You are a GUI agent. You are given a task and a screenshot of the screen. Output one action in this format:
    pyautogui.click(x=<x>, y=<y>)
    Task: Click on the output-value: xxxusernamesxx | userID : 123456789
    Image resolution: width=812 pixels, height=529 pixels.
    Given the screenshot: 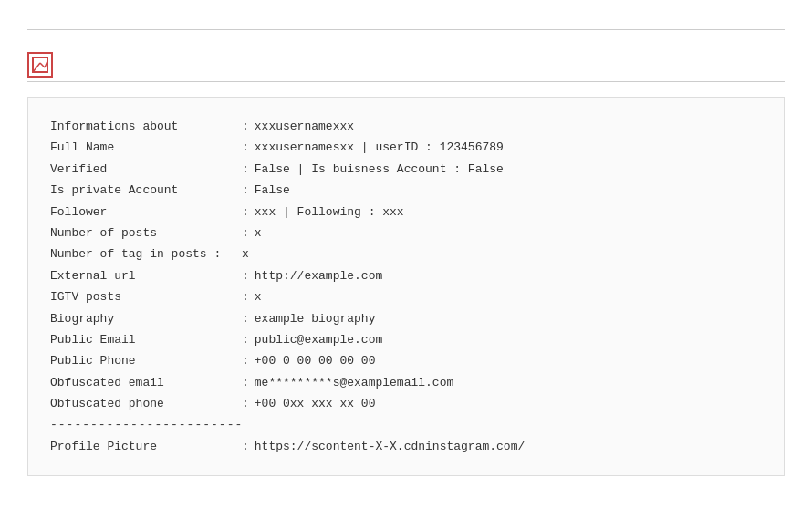 What is the action you would take?
    pyautogui.click(x=380, y=148)
    